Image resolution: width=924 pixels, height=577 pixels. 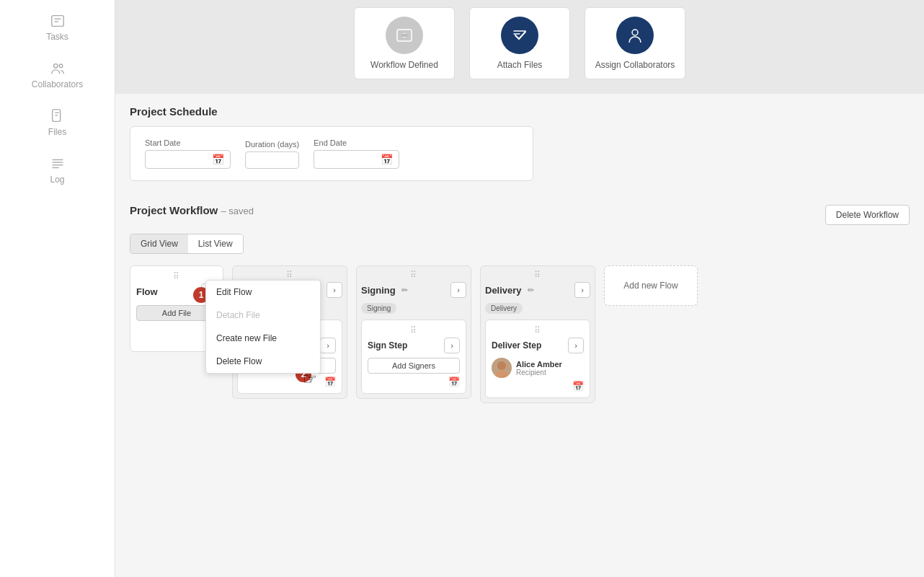 What do you see at coordinates (58, 164) in the screenshot?
I see `log-icon` at bounding box center [58, 164].